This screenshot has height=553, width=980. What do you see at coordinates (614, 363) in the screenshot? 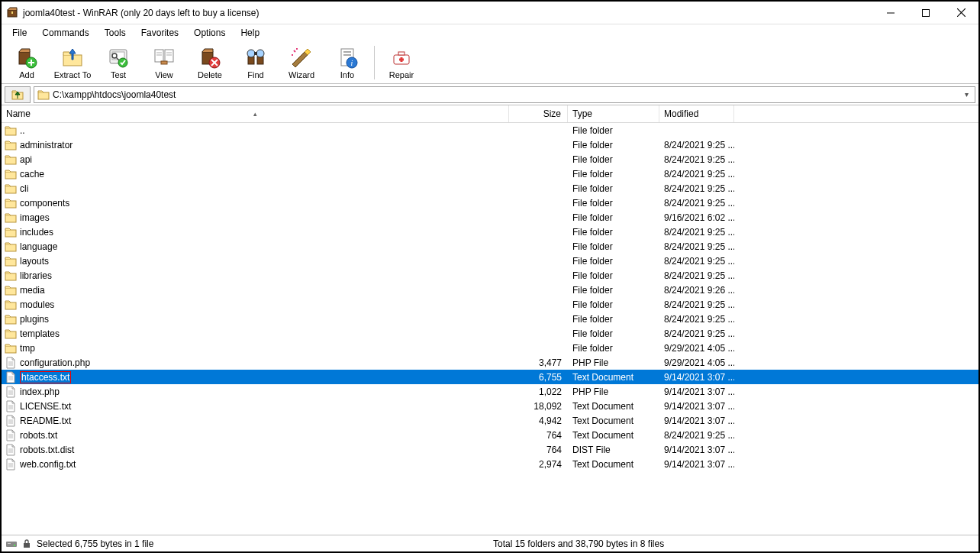
I see `file-type: PHP File` at bounding box center [614, 363].